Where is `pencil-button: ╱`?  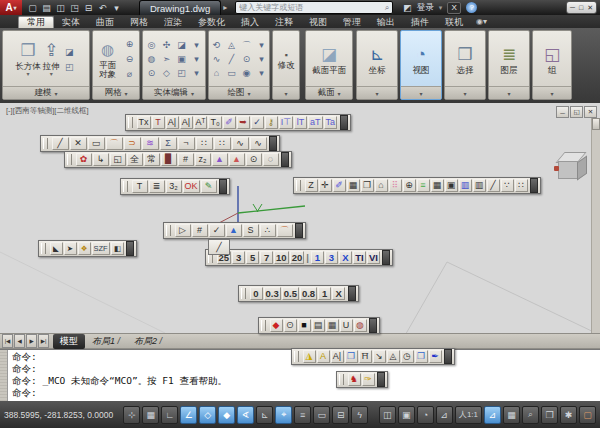 pencil-button: ╱ is located at coordinates (219, 247).